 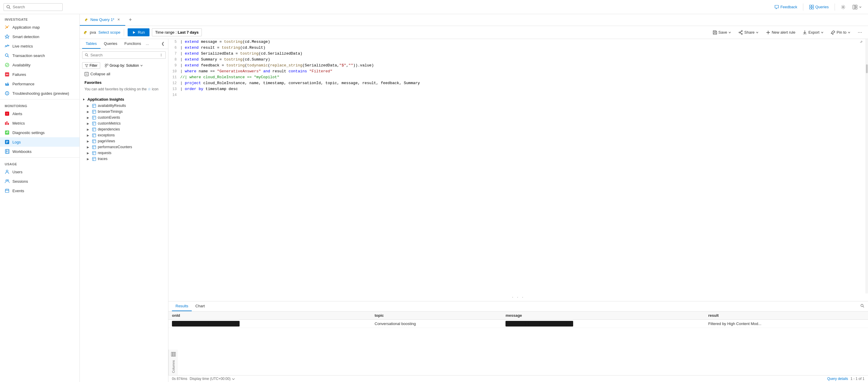 I want to click on schema-tab-functions: Functions, so click(x=133, y=44).